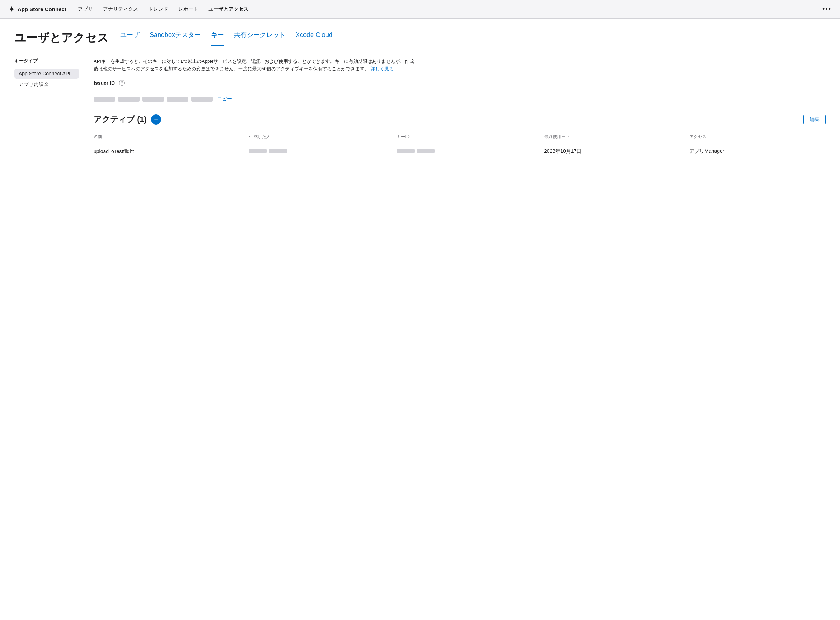  I want to click on topnav-link-users: ユーザとアクセス, so click(228, 9).